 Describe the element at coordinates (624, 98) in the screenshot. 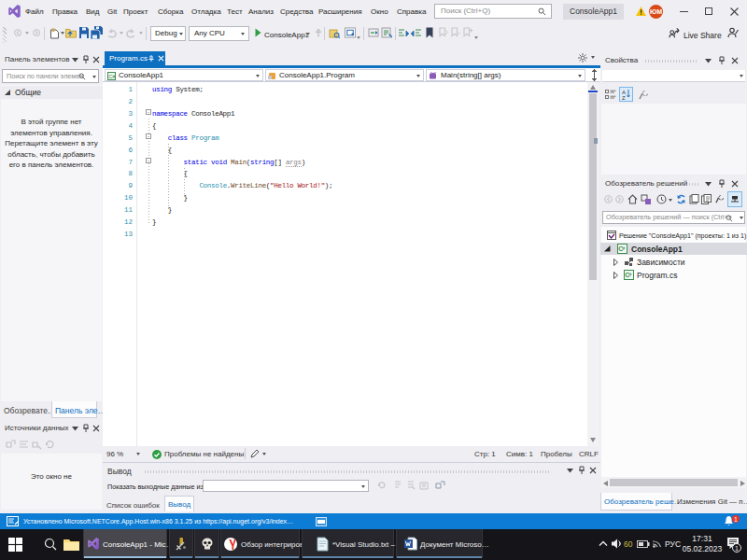

I see `svg-text: Z` at that location.